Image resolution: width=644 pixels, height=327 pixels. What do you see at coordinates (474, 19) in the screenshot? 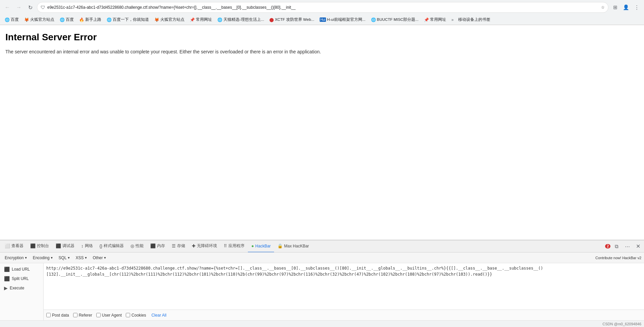
I see `bookmark-label: 移动设备上的书签` at bounding box center [474, 19].